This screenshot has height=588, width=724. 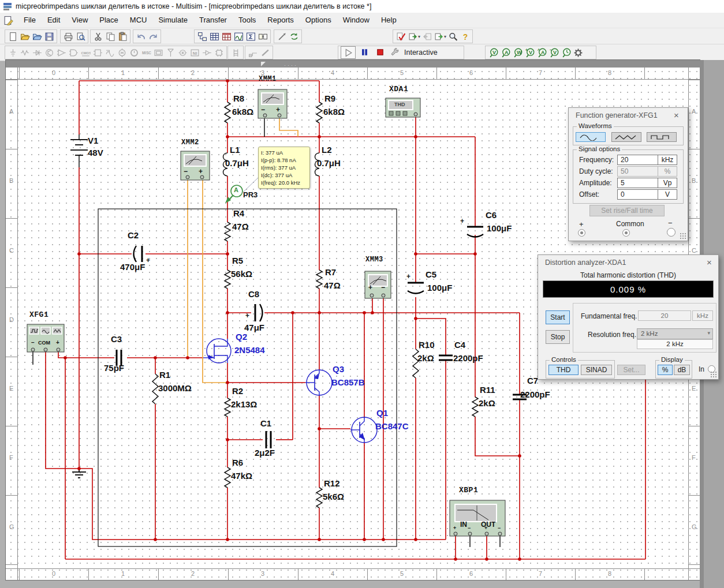 I want to click on component-label: 2N5484, so click(x=249, y=350).